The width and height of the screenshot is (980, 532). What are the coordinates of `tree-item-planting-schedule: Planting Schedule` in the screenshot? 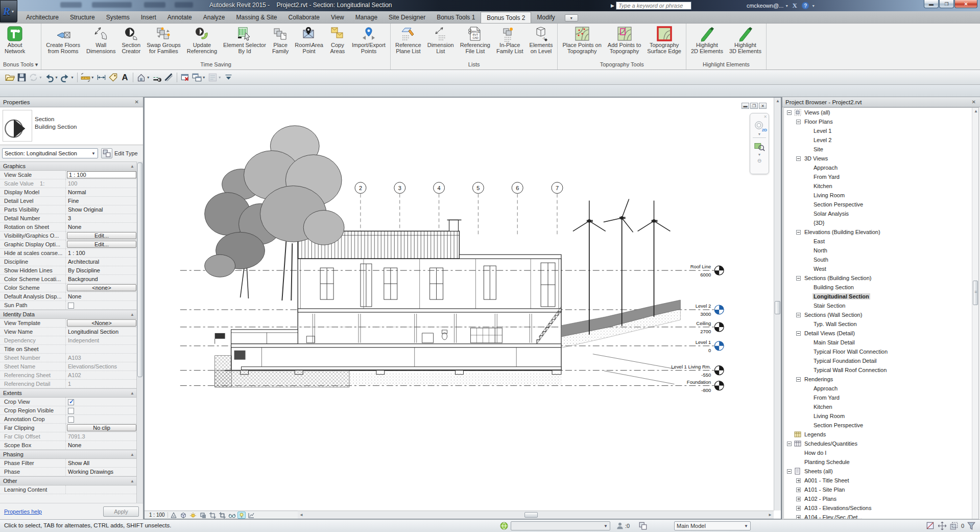 It's located at (881, 462).